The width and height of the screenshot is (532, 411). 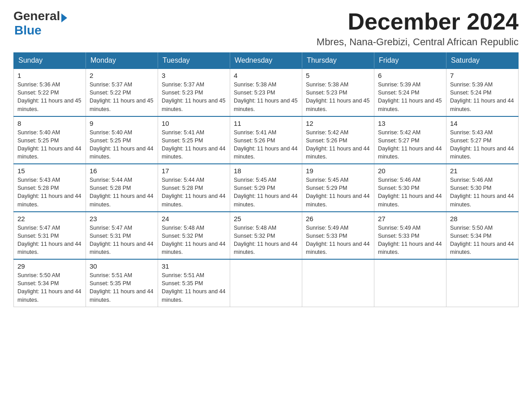 What do you see at coordinates (266, 141) in the screenshot?
I see `calendar-cell: 11 Sunrise: 5:41 AM Sunset: 5:26 PM Dayl…` at bounding box center [266, 141].